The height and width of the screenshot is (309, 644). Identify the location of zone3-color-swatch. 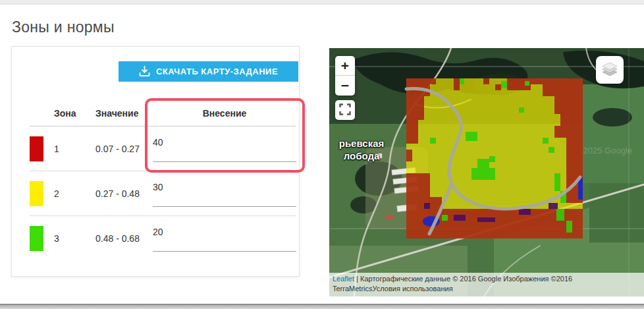
(37, 239).